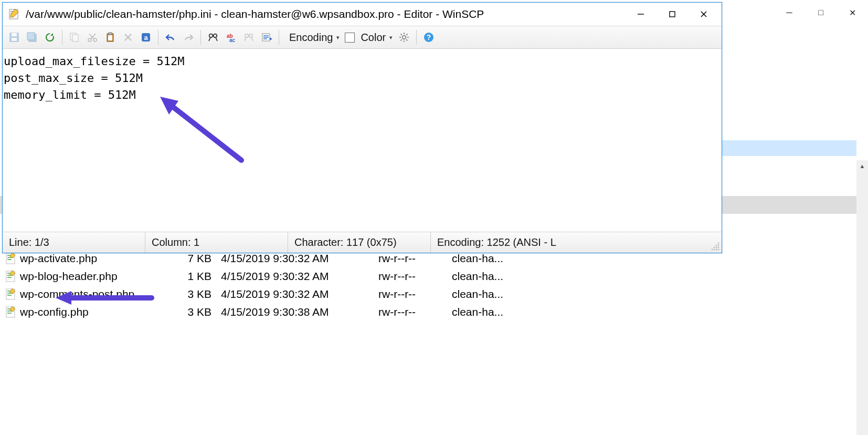  Describe the element at coordinates (92, 37) in the screenshot. I see `cut-icon` at that location.